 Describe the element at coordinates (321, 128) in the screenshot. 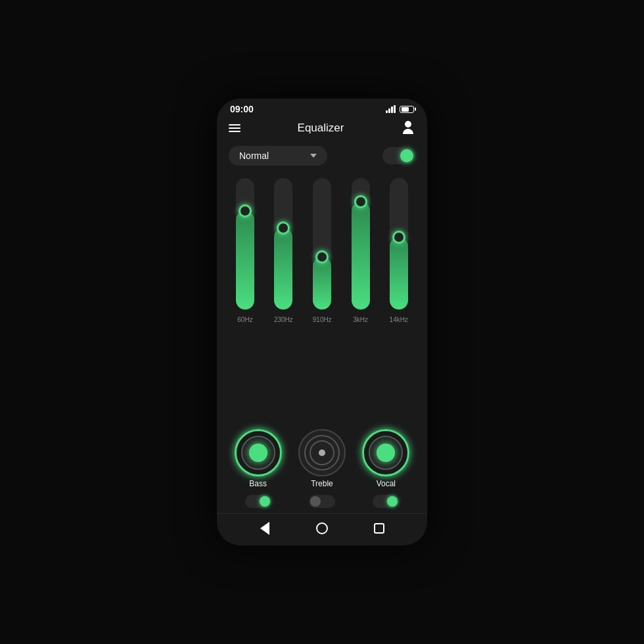

I see `page-title: Equalizer` at that location.